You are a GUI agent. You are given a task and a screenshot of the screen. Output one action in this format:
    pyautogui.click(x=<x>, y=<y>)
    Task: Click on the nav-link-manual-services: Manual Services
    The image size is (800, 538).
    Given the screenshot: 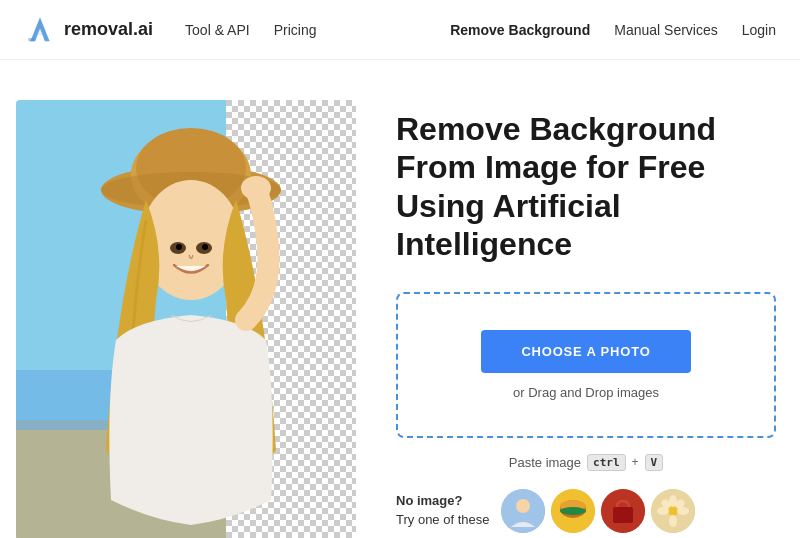 What is the action you would take?
    pyautogui.click(x=666, y=30)
    